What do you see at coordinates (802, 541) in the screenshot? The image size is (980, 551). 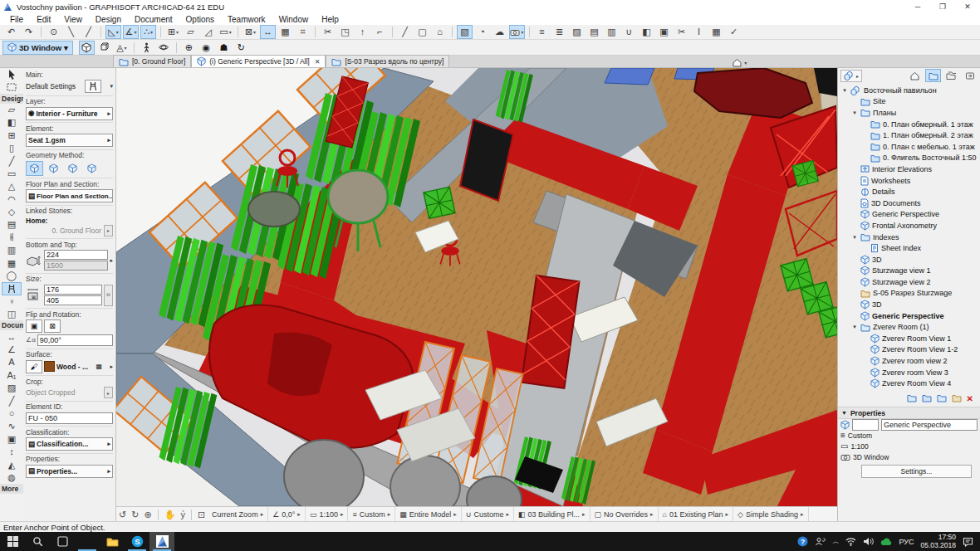 I see `tray-help-icon: ?` at bounding box center [802, 541].